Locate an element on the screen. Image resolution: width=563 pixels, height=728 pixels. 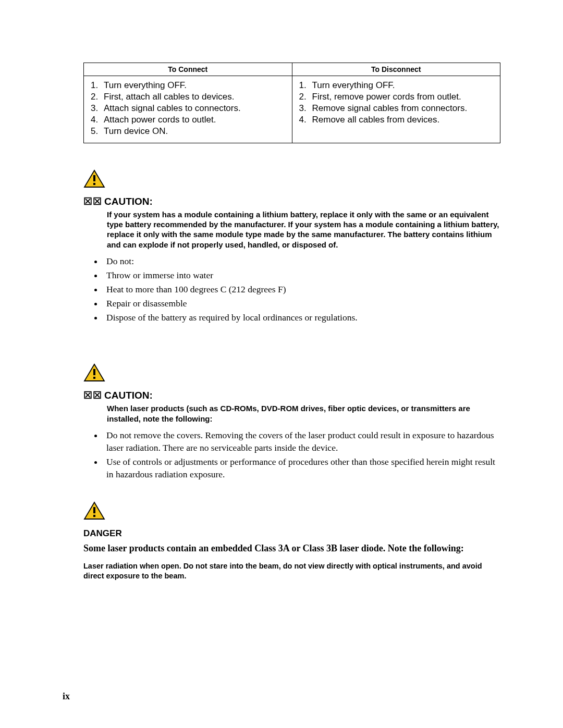
list-item: First, remove power cords from outlet. is located at coordinates (402, 97).